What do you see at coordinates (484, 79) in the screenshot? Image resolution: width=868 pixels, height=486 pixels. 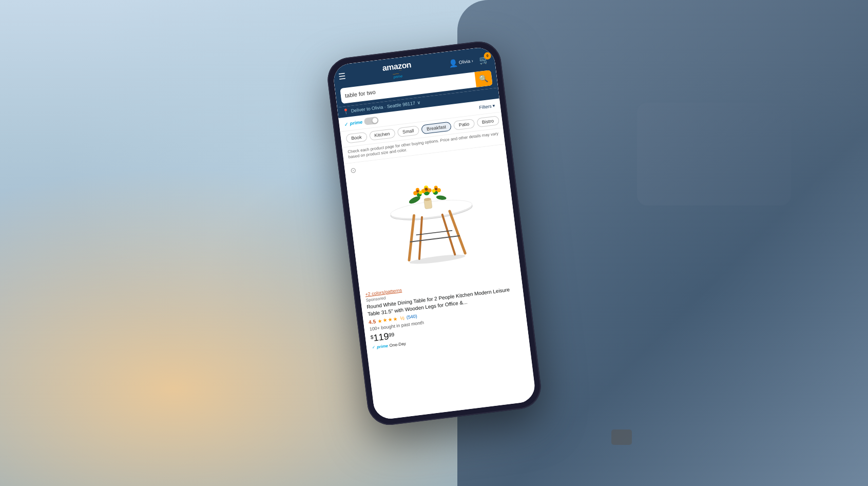 I see `search-icon: 🔍` at bounding box center [484, 79].